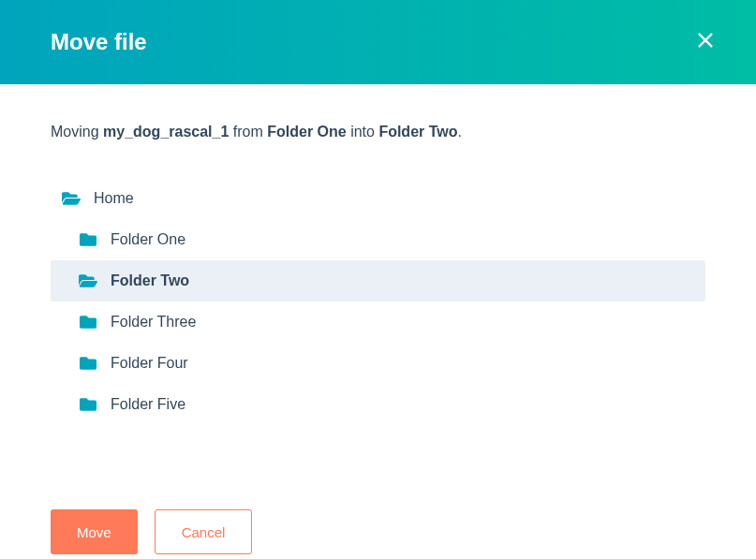 This screenshot has height=559, width=756. Describe the element at coordinates (150, 281) in the screenshot. I see `folder-label: Folder Two` at that location.